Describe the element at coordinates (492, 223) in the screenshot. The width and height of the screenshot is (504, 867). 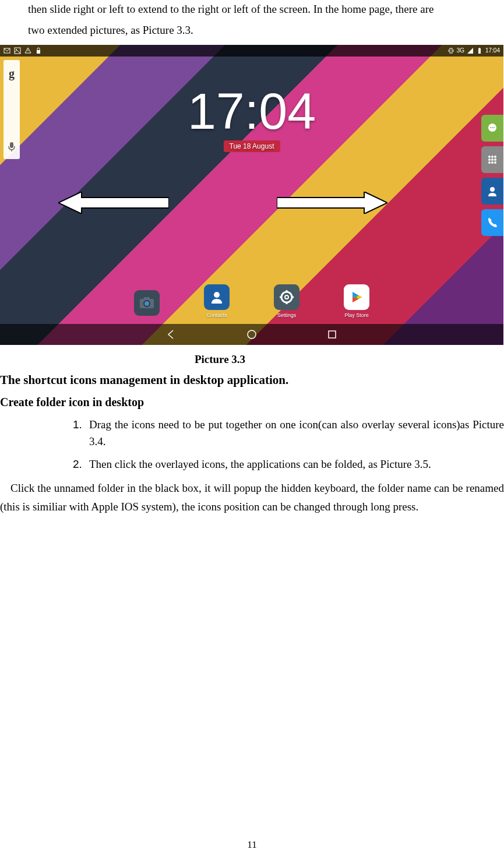
I see `phone-side-icon` at that location.